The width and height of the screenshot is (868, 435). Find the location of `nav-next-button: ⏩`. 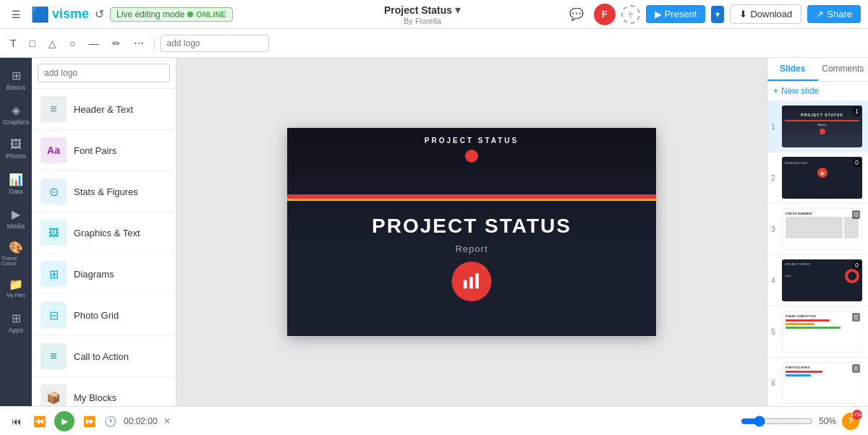

nav-next-button: ⏩ is located at coordinates (90, 421).